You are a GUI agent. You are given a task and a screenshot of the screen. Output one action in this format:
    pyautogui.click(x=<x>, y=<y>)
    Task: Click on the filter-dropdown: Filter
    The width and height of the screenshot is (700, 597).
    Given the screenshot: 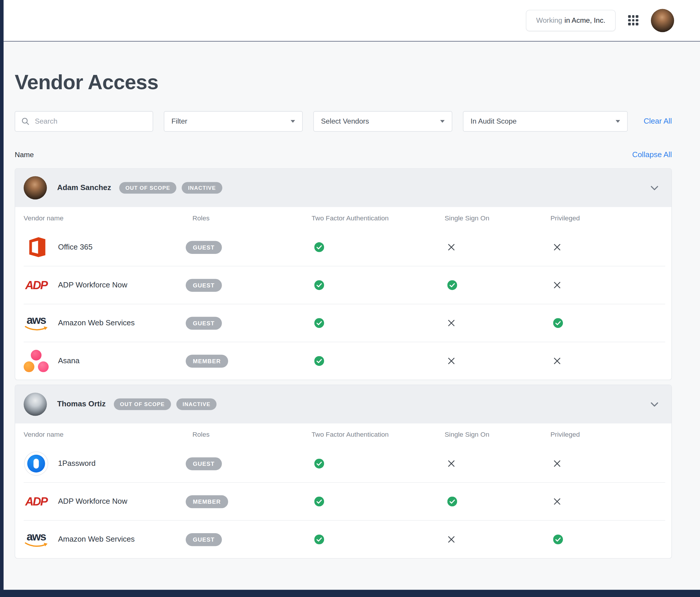 What is the action you would take?
    pyautogui.click(x=233, y=121)
    